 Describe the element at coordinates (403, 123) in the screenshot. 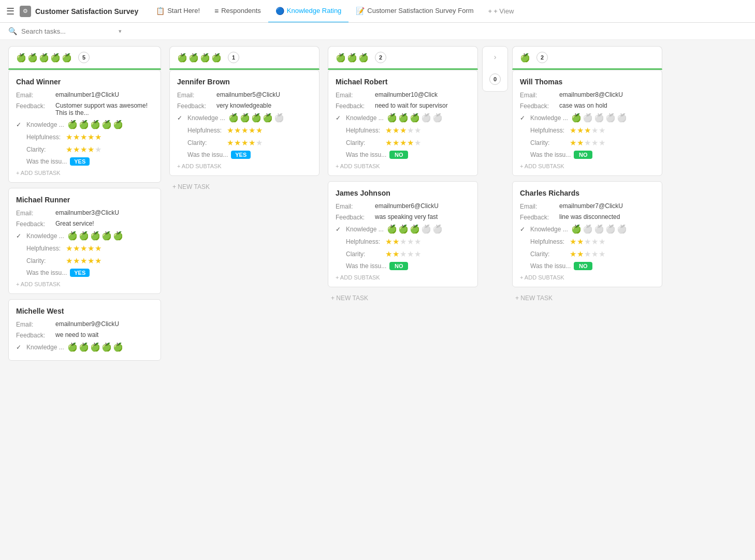

I see `card-michael-robert: Michael Robert Email: emailnumber10@Clic…` at that location.